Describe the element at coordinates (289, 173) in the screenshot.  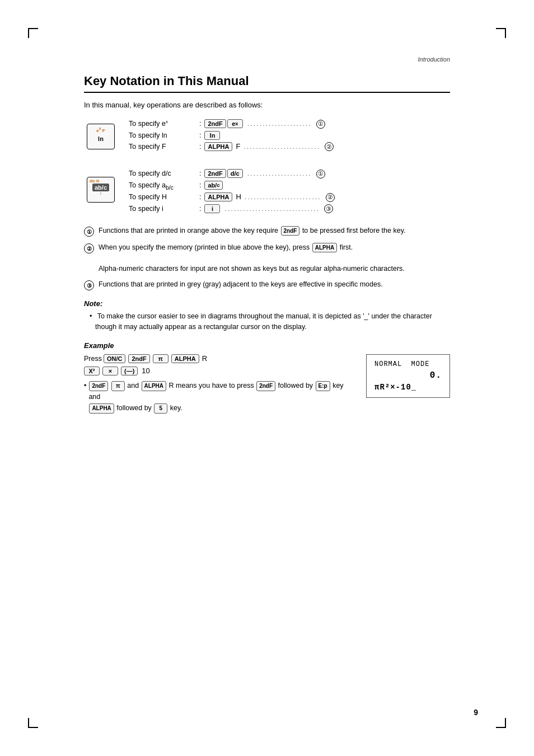
I see `notation-row-dc: To specify d/c : 2ndF d/c ..............…` at that location.